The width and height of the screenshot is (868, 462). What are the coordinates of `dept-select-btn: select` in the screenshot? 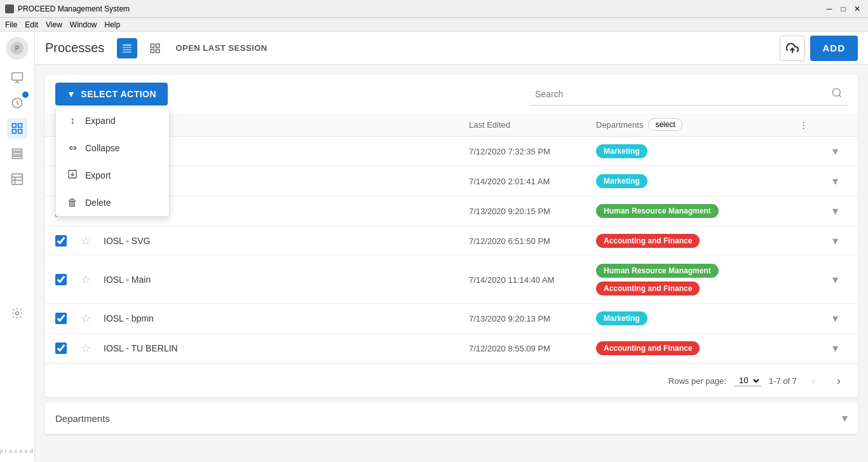 It's located at (665, 125).